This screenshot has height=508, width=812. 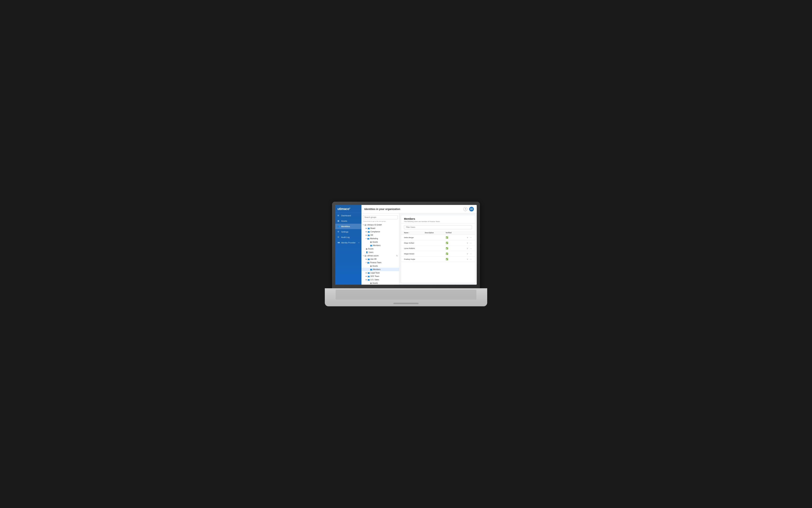 I want to click on org-icon: 🏢, so click(x=365, y=225).